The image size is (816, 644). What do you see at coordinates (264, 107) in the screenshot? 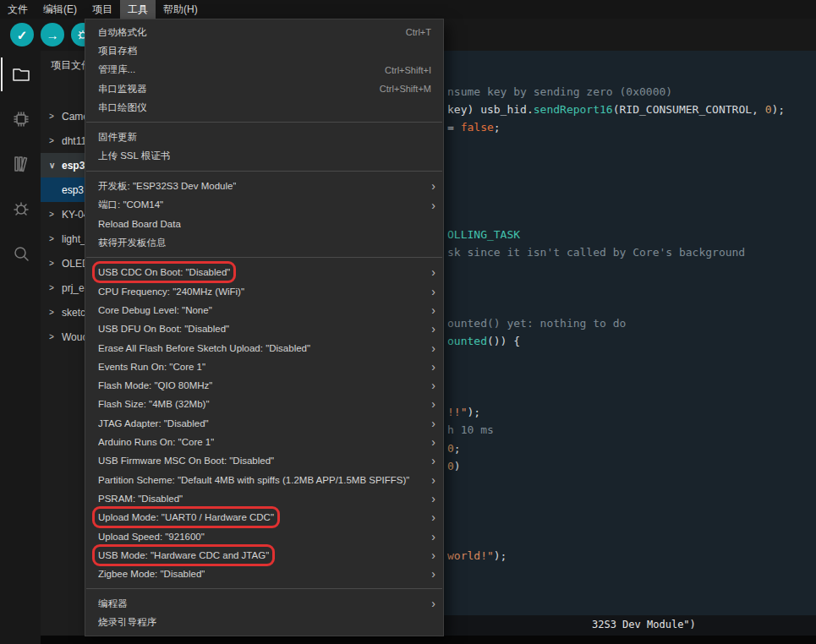
I see `menu-item: 串口绘图仪` at bounding box center [264, 107].